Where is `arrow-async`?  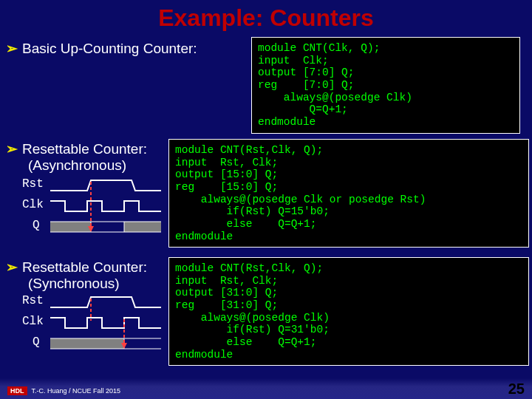
arrow-async is located at coordinates (106, 207).